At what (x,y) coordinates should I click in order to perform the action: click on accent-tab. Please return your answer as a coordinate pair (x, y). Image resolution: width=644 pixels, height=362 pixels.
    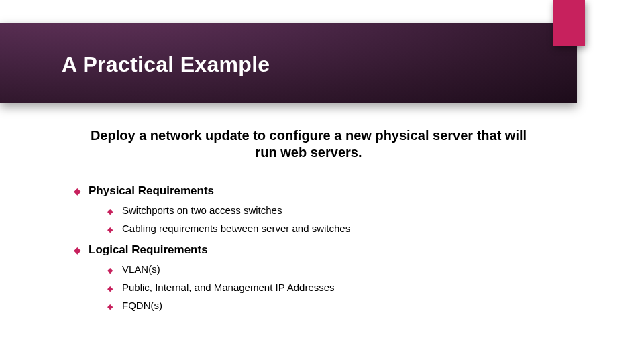
    Looking at the image, I should click on (569, 23).